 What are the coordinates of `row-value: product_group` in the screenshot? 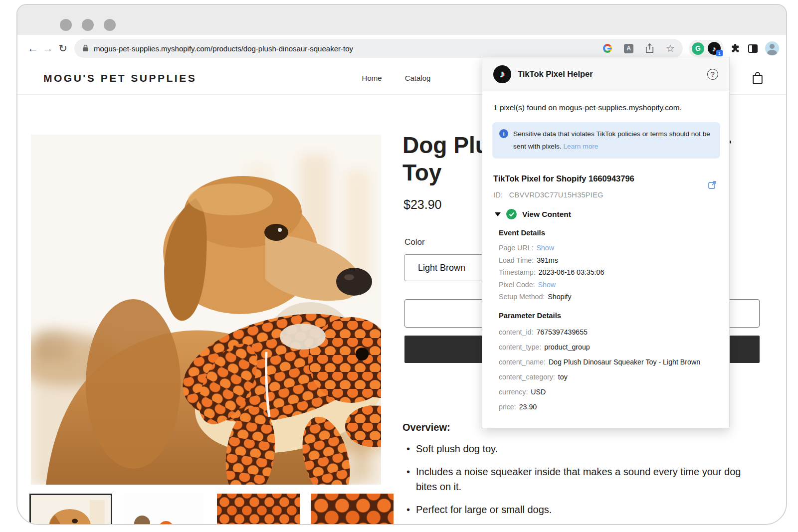 It's located at (567, 347).